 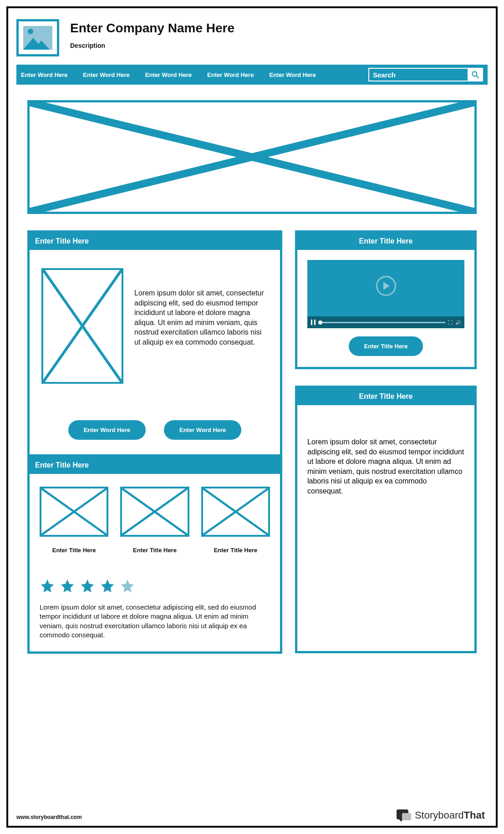 What do you see at coordinates (386, 300) in the screenshot?
I see `video-card: Enter Title Here ⛶ 🔊 Enter Title Here` at bounding box center [386, 300].